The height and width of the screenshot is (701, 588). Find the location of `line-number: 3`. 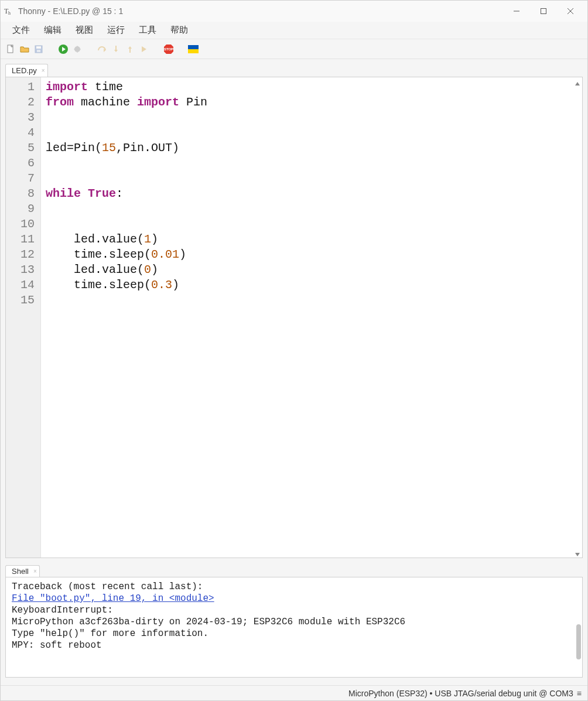

line-number: 3 is located at coordinates (23, 118).